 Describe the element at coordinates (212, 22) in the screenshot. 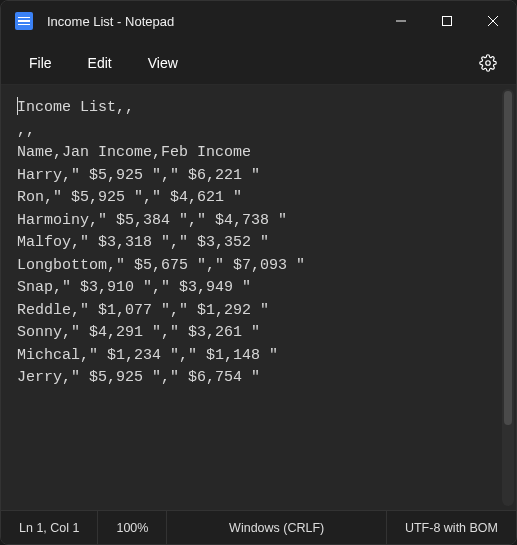

I see `window-title: Income List - Notepad` at that location.